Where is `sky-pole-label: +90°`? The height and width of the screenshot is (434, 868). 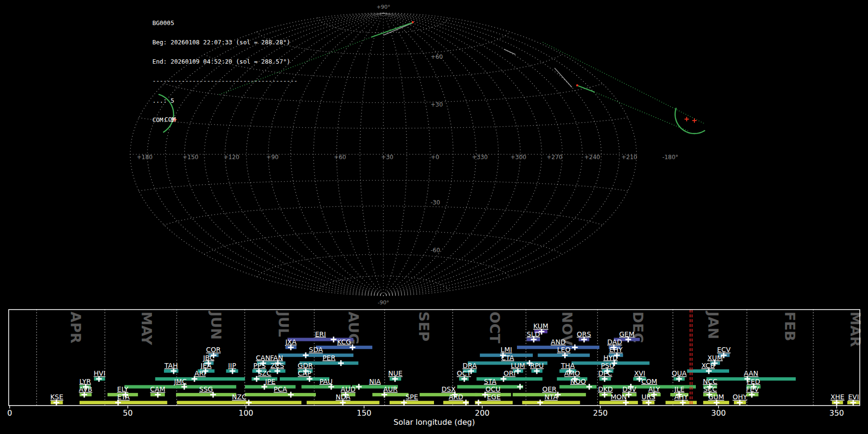 sky-pole-label: +90° is located at coordinates (384, 7).